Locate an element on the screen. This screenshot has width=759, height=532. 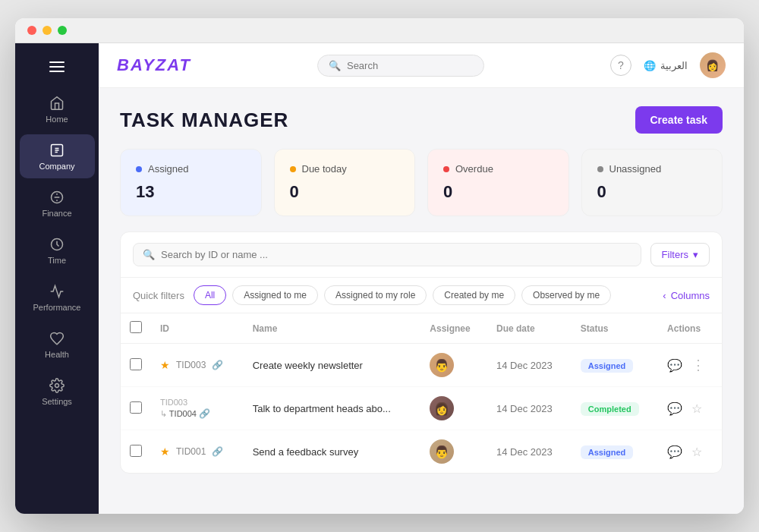
subtask-indicator: TID003 ↳ TID004 🔗 is located at coordinates (197, 408).